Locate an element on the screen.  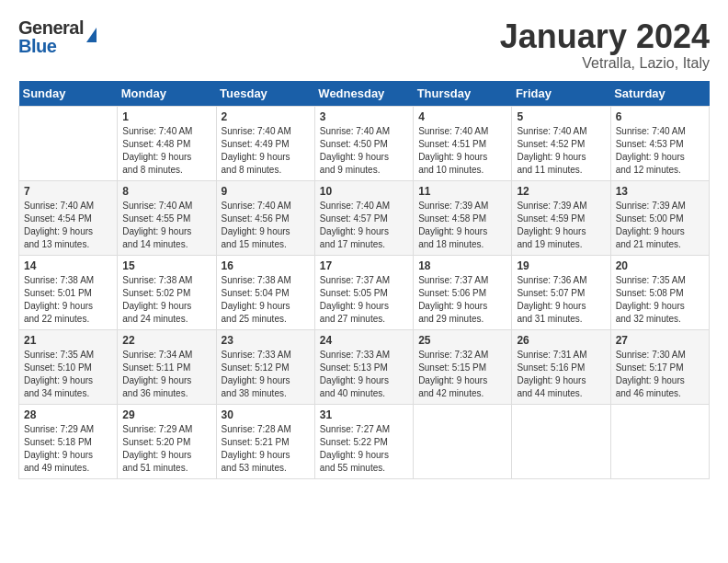
day-info: Sunrise: 7:39 AMSunset: 5:00 PMDaylight:… is located at coordinates (660, 225).